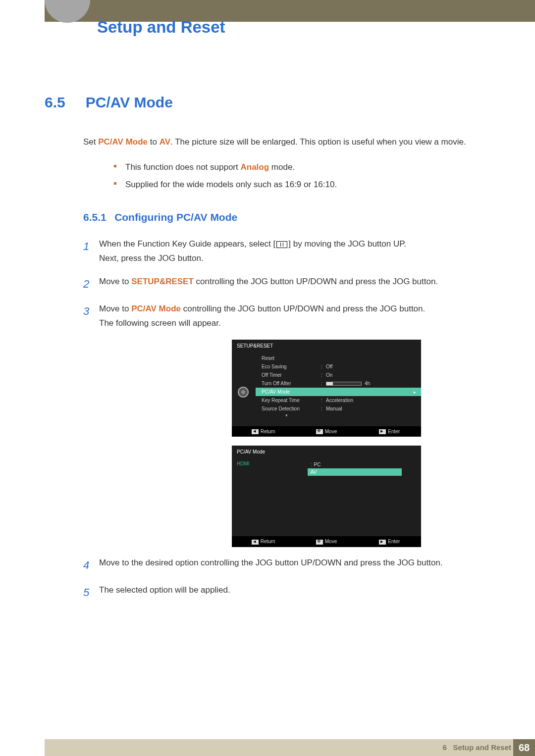  What do you see at coordinates (287, 284) in the screenshot?
I see `step-item: 2 Move to SETUP&RESET controlling the JO…` at bounding box center [287, 284].